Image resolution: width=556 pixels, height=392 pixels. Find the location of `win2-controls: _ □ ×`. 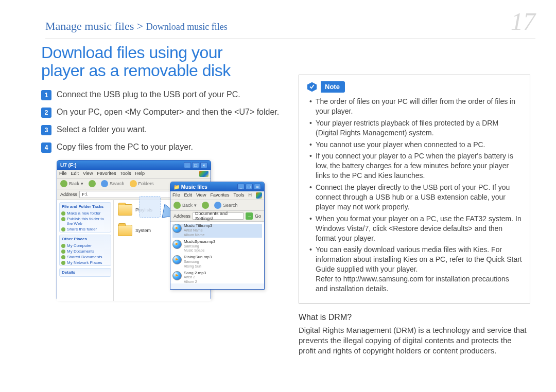

win2-controls: _ □ × is located at coordinates (249, 187).